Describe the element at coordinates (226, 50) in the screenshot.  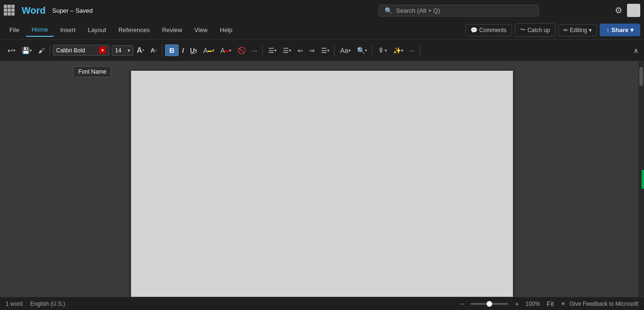
I see `font-color-button: A▬▾` at that location.